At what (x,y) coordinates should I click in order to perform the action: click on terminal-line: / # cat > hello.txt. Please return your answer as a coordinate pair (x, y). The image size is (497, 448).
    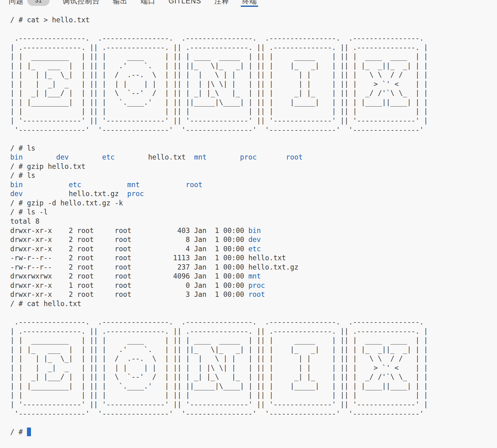
    Looking at the image, I should click on (253, 20).